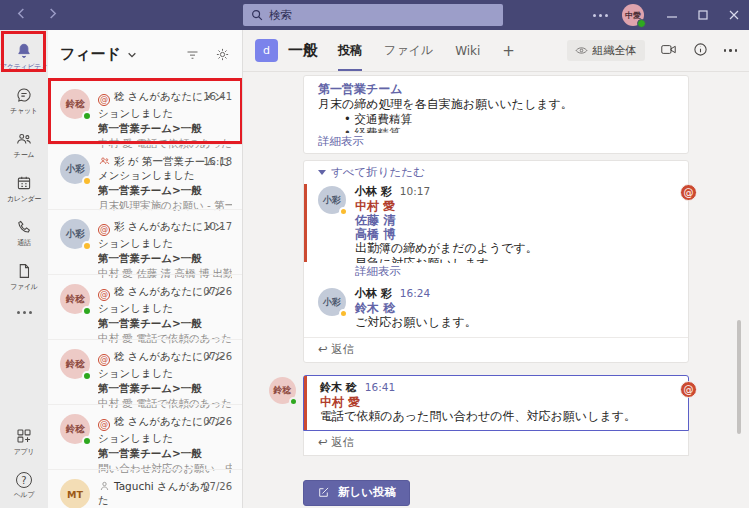 Image resolution: width=749 pixels, height=508 pixels. Describe the element at coordinates (426, 50) in the screenshot. I see `channel-tabs: 投稿 ファイル Wiki +` at that location.